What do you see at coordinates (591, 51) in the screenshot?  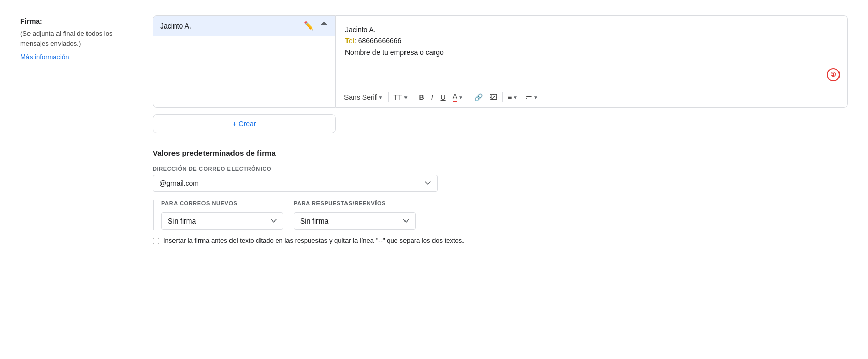 I see `signature-preview: Jacinto A. Tel: 68666666666 Nombre de tu…` at bounding box center [591, 51].